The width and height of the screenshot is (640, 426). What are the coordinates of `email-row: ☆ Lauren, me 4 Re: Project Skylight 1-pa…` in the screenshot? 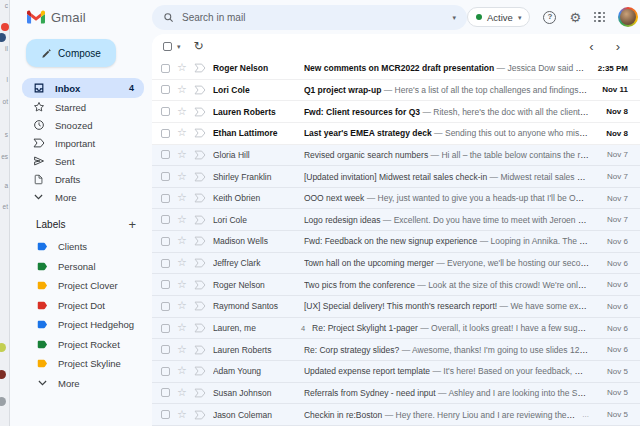 It's located at (396, 329).